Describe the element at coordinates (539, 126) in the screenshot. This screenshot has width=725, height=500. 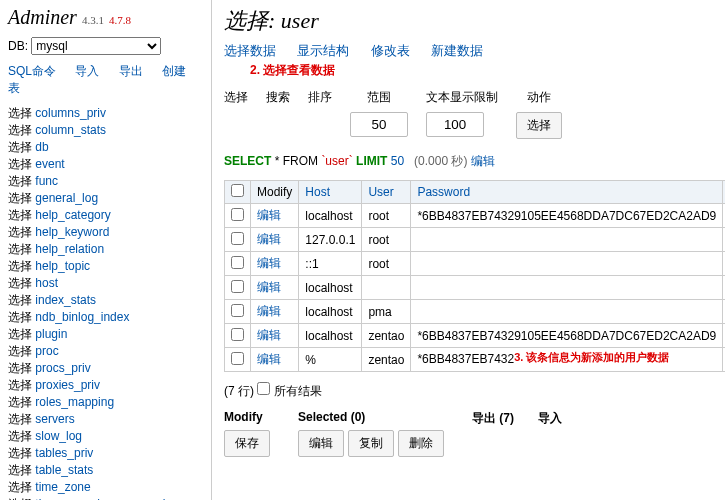
I see `action-button: 选择` at that location.